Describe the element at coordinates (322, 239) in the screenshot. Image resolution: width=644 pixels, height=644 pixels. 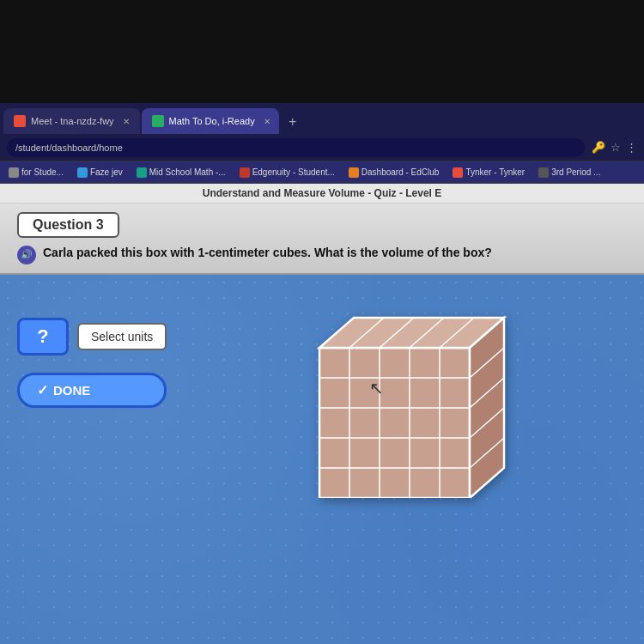
I see `question-header: Question 3 🔊 Carla packed this box with …` at that location.